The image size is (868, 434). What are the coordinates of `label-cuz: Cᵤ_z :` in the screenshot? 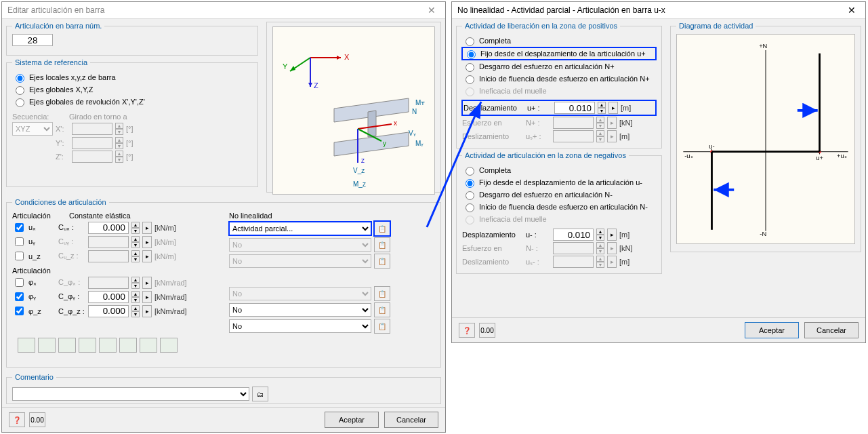 It's located at (72, 256).